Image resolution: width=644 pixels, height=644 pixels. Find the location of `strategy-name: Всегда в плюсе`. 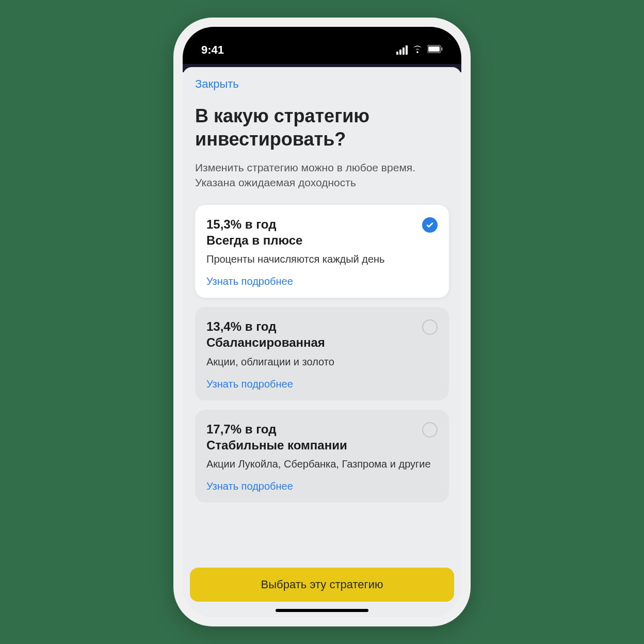

strategy-name: Всегда в плюсе is located at coordinates (311, 240).